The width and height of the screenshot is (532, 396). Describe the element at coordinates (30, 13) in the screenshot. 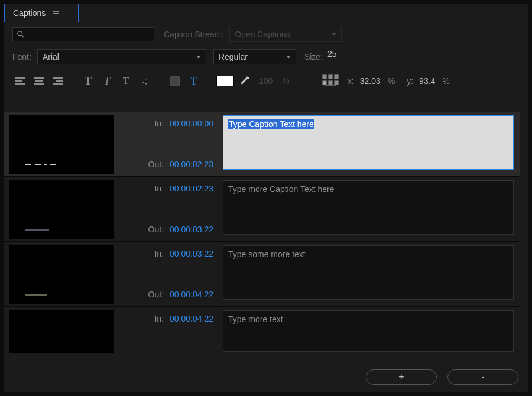

I see `tab-title: Captions` at that location.